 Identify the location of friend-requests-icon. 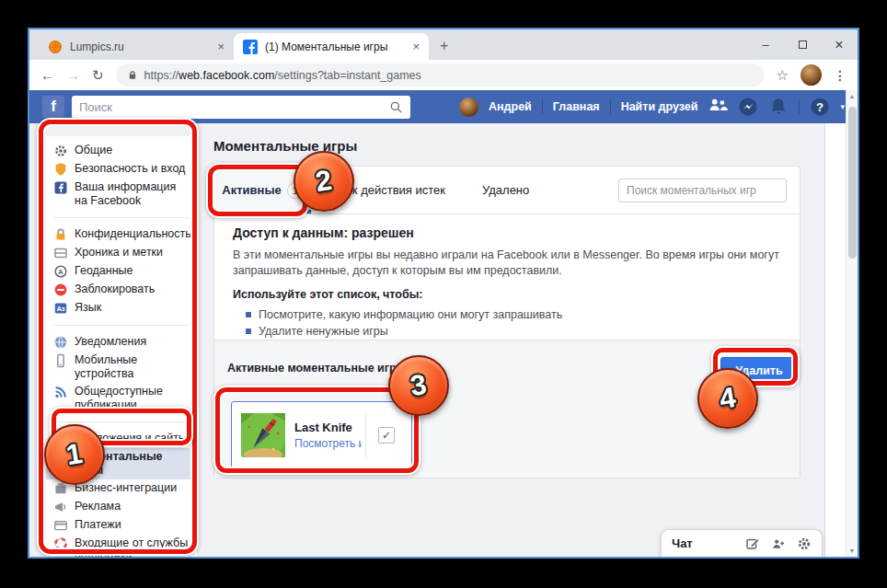
(718, 107).